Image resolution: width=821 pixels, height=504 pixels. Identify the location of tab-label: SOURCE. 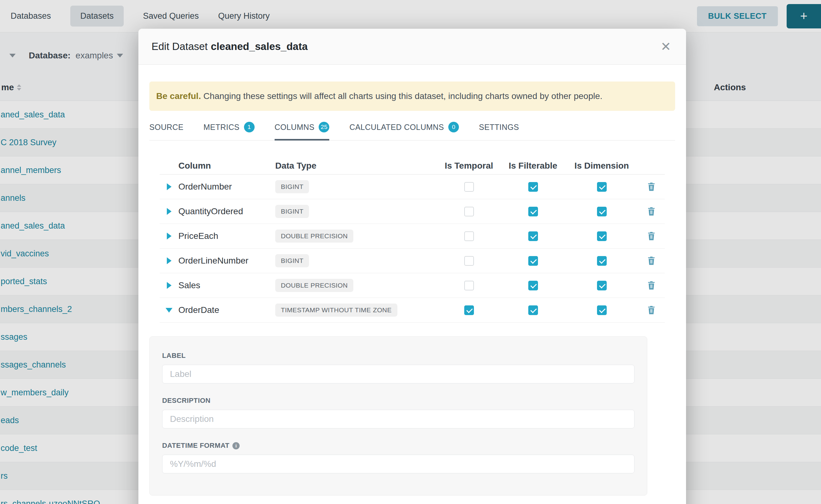
(166, 127).